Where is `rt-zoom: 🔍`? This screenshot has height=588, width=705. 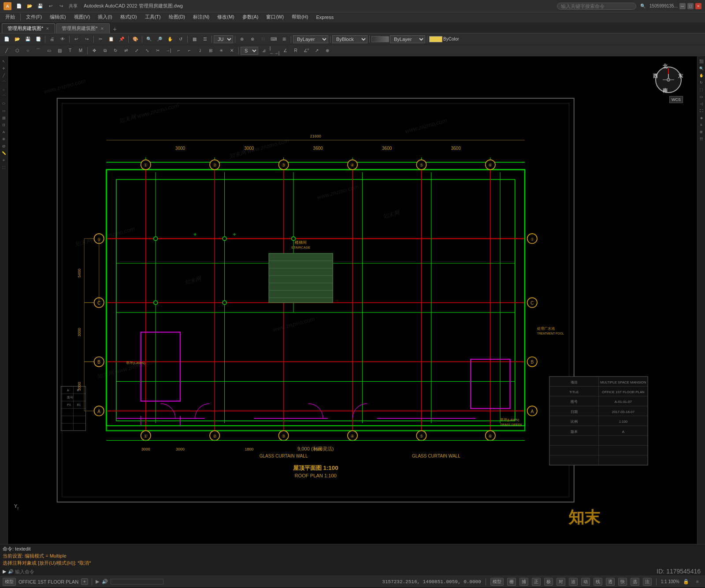 rt-zoom: 🔍 is located at coordinates (701, 68).